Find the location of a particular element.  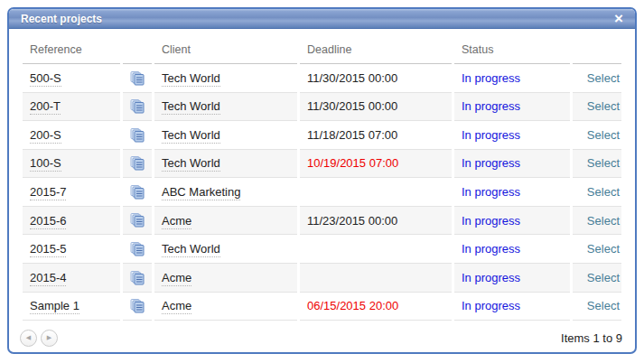

header-select-spacer is located at coordinates (597, 47).